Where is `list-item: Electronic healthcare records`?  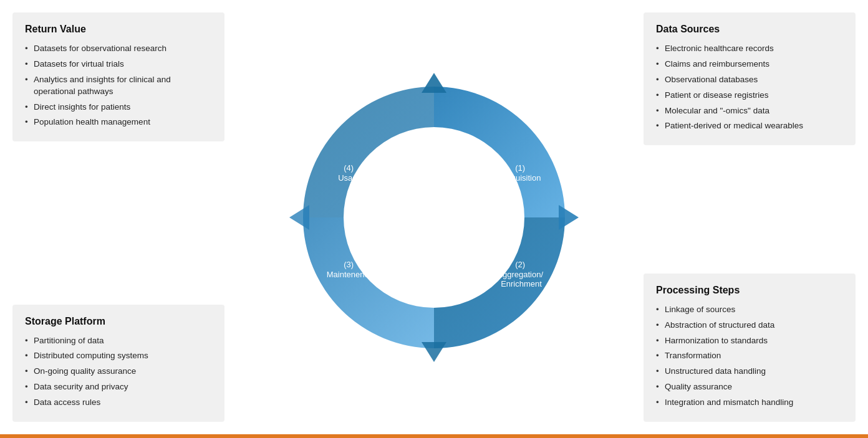 list-item: Electronic healthcare records is located at coordinates (750, 49).